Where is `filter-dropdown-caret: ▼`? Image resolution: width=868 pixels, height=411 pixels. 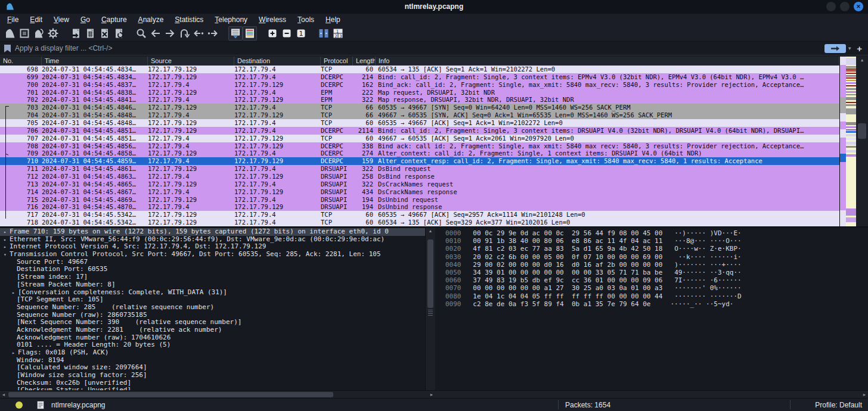 filter-dropdown-caret: ▼ is located at coordinates (850, 49).